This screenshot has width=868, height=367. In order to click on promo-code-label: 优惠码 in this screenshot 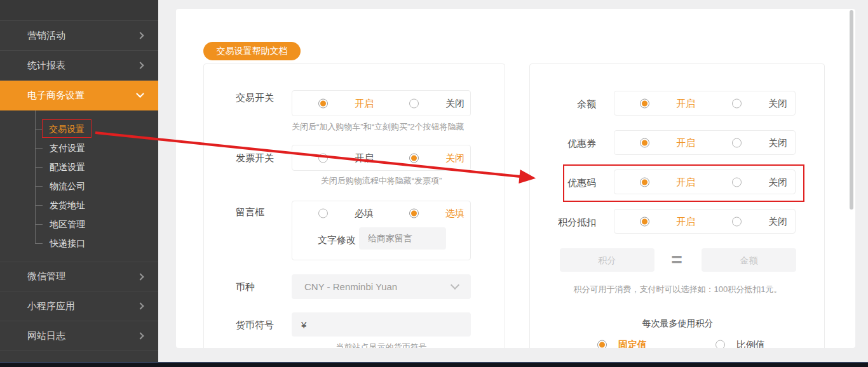, I will do `click(563, 183)`.